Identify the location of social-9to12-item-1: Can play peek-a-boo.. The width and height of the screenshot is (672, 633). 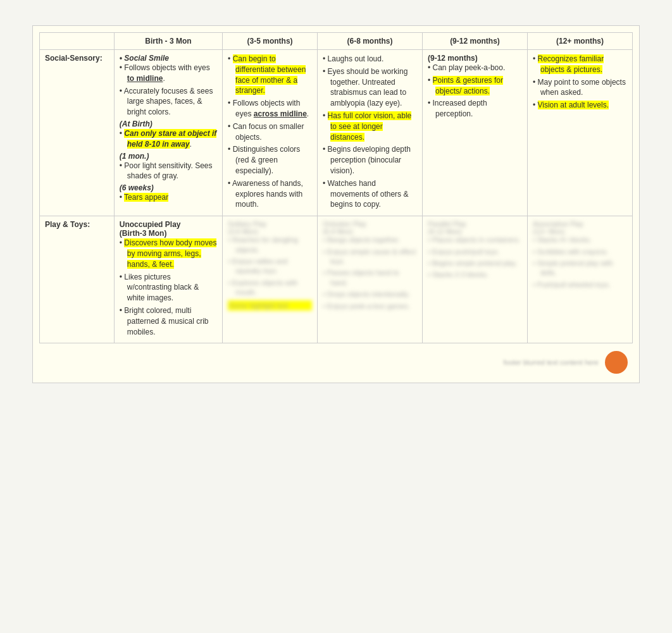
(475, 68).